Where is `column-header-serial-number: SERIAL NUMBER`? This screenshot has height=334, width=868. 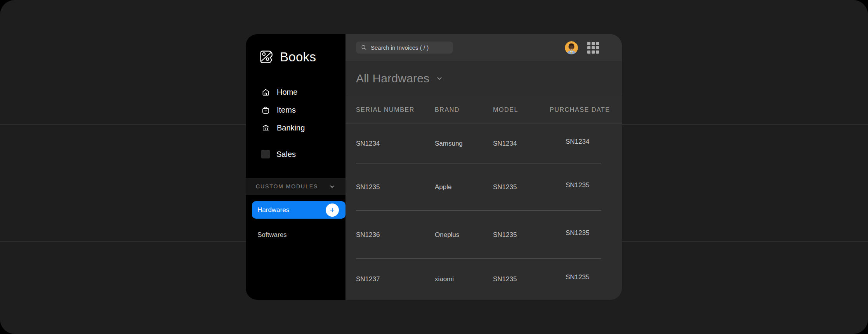 column-header-serial-number: SERIAL NUMBER is located at coordinates (395, 110).